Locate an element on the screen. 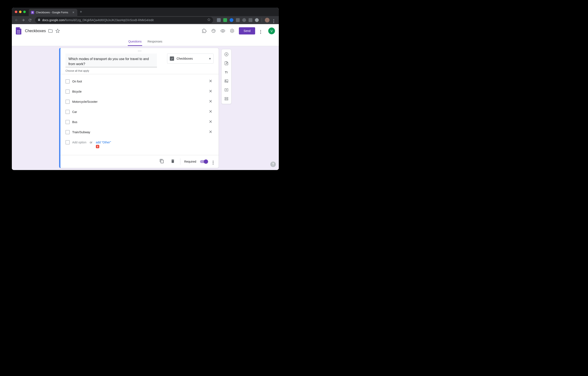 This screenshot has height=376, width=588. dropdown-arrow-icon: ▾ is located at coordinates (210, 59).